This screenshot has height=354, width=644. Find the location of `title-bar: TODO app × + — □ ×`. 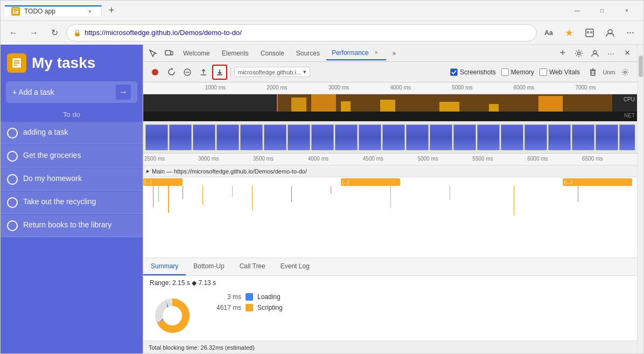

title-bar: TODO app × + — □ × is located at coordinates (322, 11).